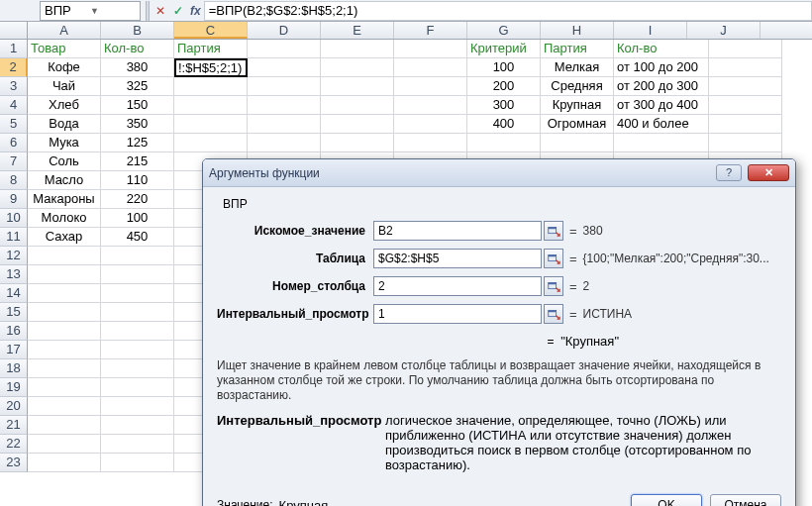 Image resolution: width=812 pixels, height=506 pixels. I want to click on row-header: 23, so click(14, 463).